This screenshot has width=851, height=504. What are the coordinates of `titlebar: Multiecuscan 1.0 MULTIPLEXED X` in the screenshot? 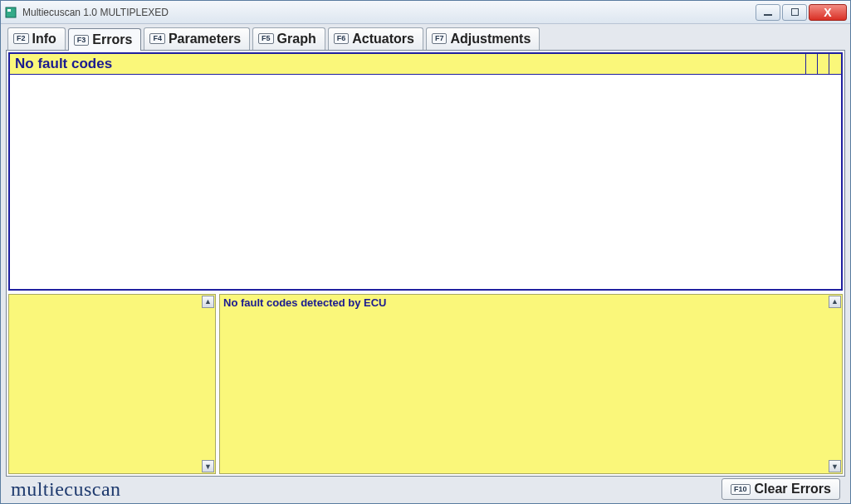 It's located at (425, 12).